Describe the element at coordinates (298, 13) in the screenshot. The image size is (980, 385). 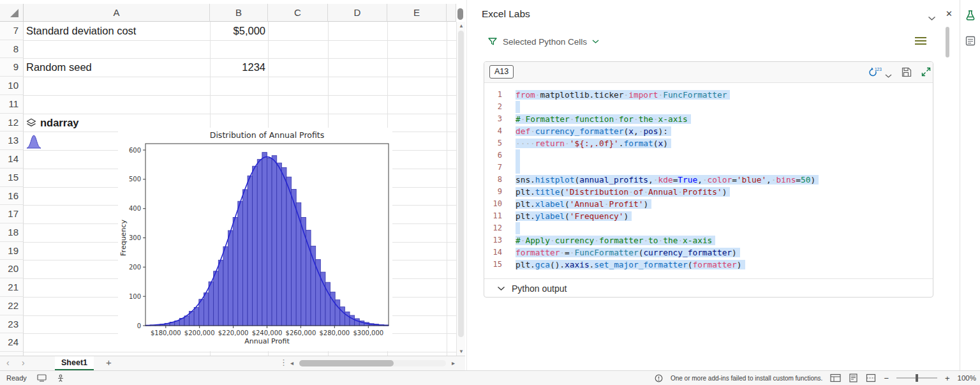
I see `column-header-C: C` at that location.